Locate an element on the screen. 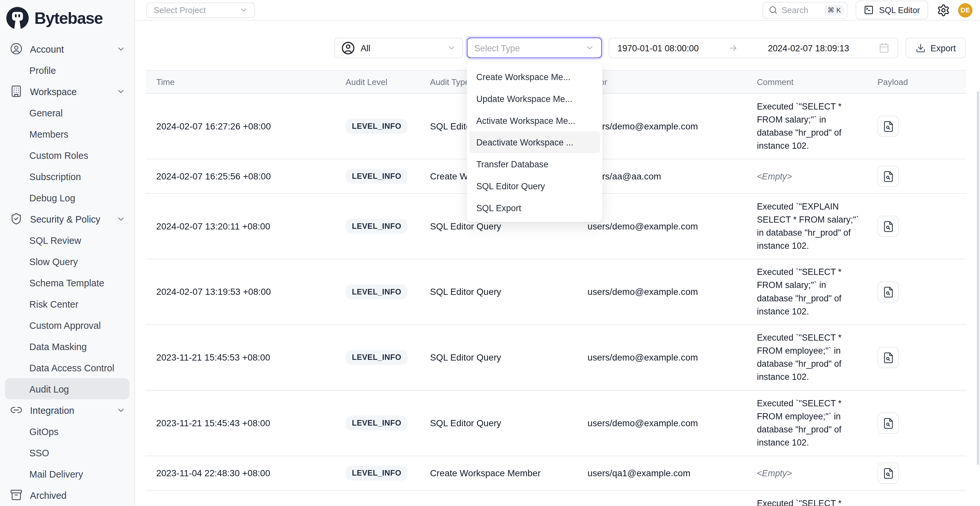  actor-filter-value: All is located at coordinates (366, 48).